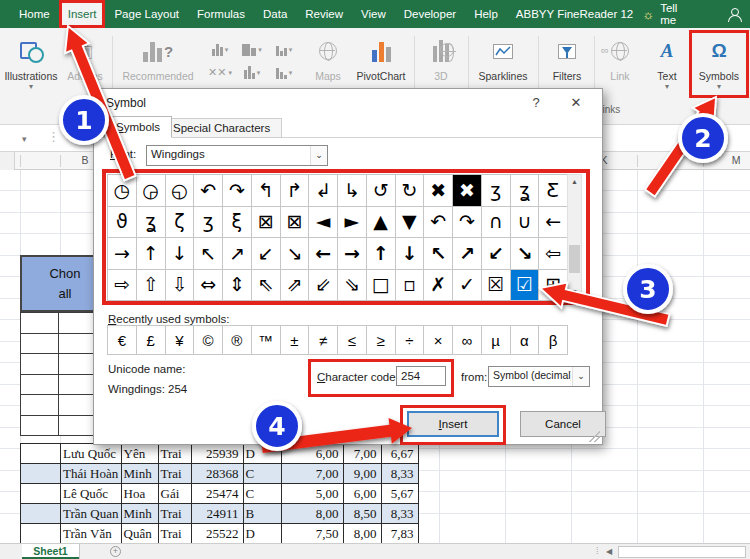  I want to click on character-code-input: 254, so click(421, 376).